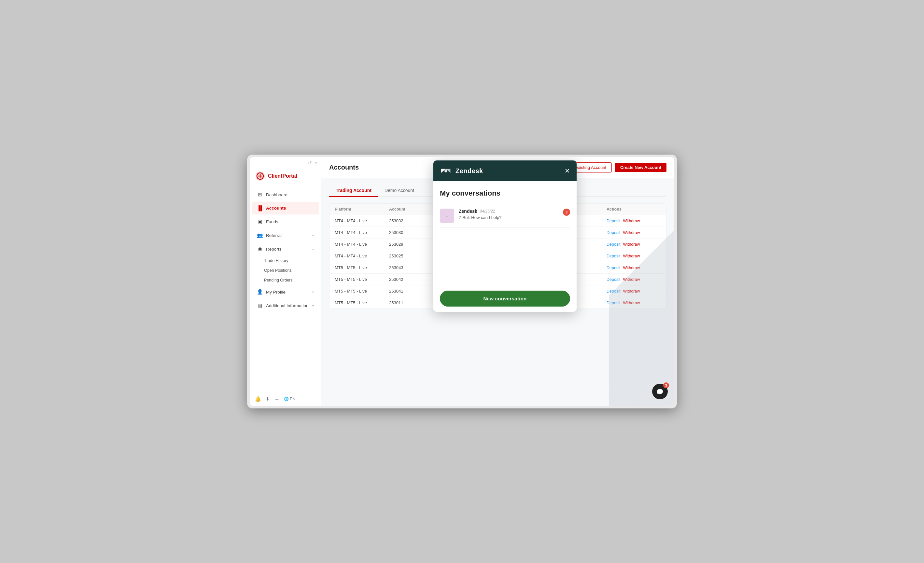  Describe the element at coordinates (505, 298) in the screenshot. I see `new-conversation-button: New conversation` at that location.